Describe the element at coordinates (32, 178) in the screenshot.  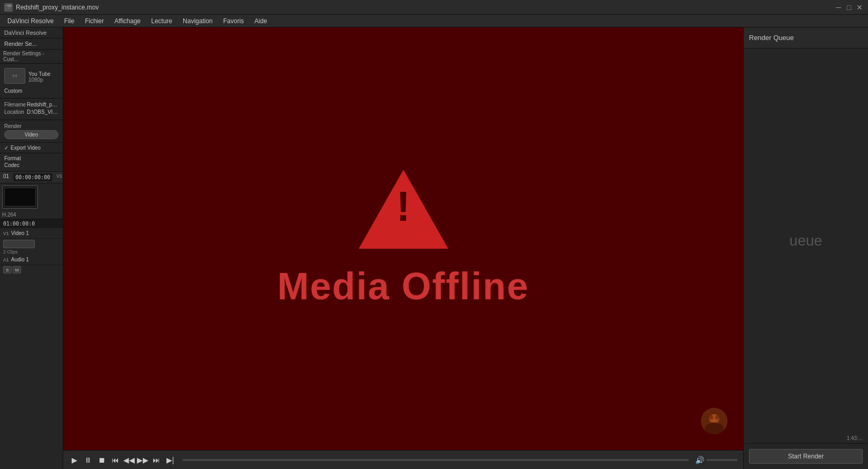
I see `timeline-header: 01 00:00:00:00 V1` at that location.